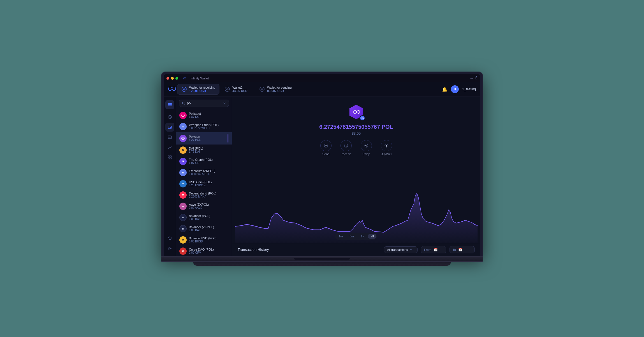 The image size is (644, 337). I want to click on sidebar-grid-button, so click(170, 157).